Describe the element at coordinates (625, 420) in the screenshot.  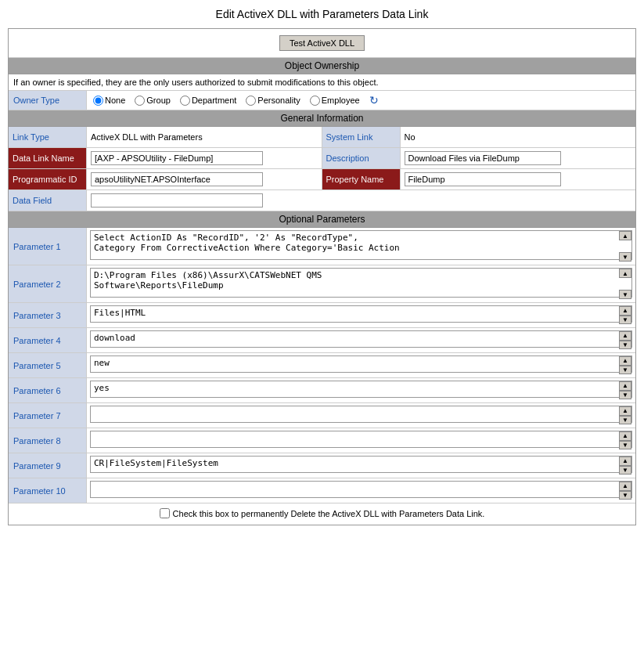
I see `parameter-7-scroll-down: ▼` at that location.